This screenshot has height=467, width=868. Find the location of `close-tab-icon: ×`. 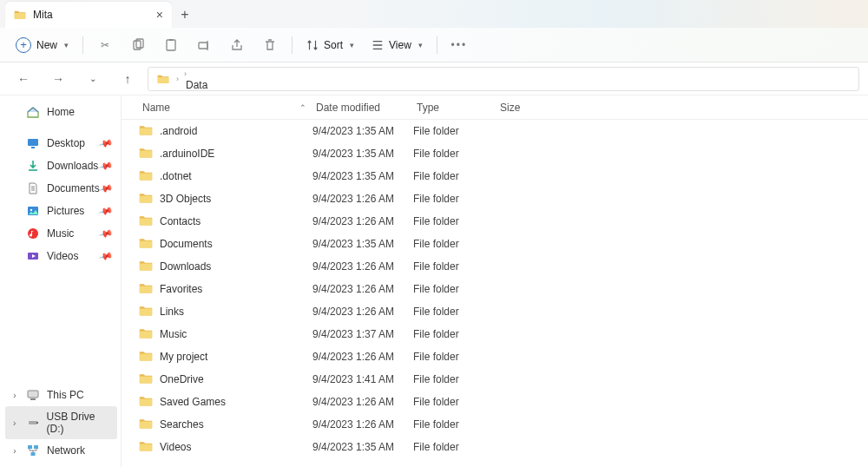

close-tab-icon: × is located at coordinates (160, 15).